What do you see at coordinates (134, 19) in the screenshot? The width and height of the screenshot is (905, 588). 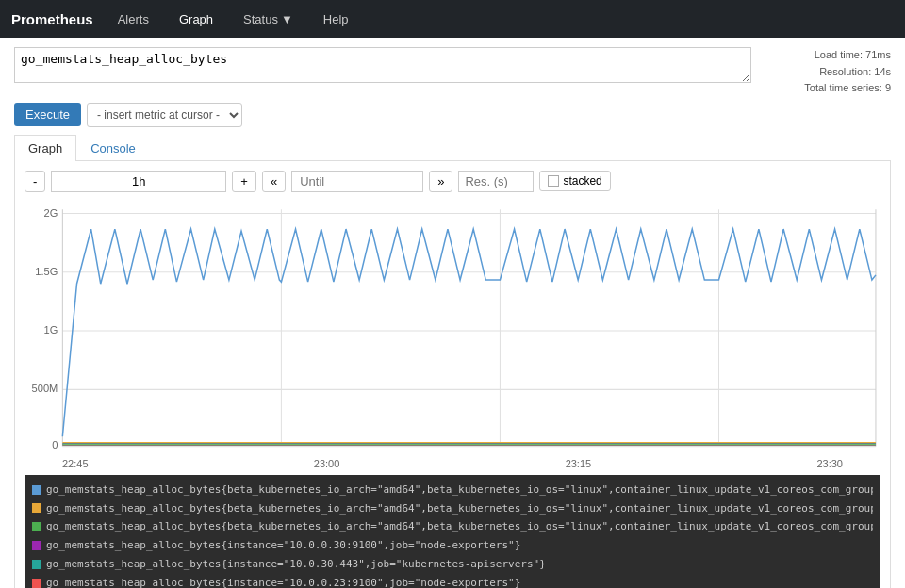 I see `nav-alerts: Alerts` at bounding box center [134, 19].